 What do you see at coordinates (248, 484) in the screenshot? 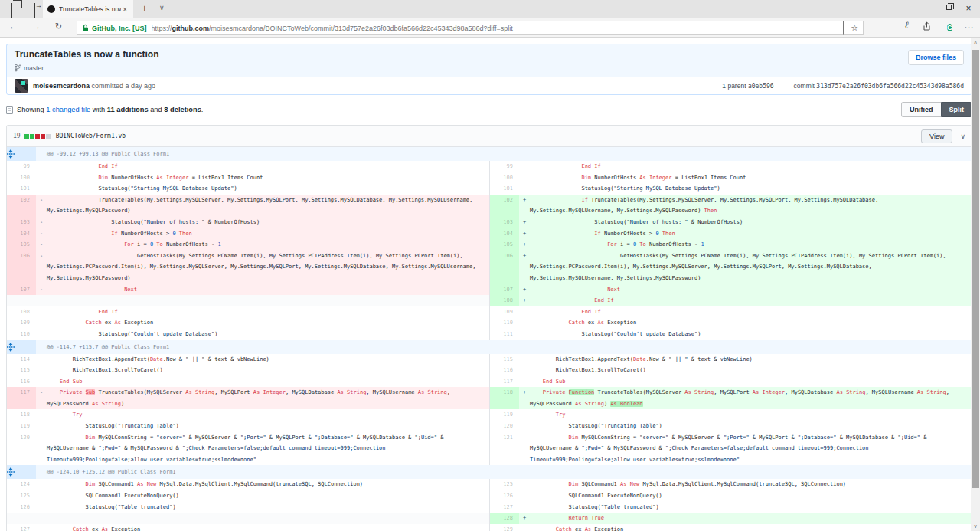
I see `diff-left-cell: 124 Dim SQLCommand1 As New MySql.Data.My…` at bounding box center [248, 484].